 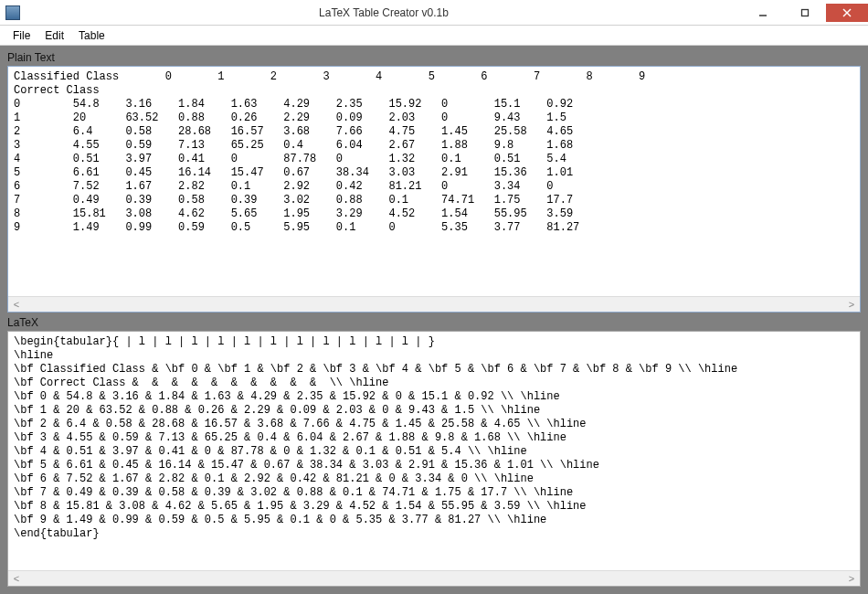 I want to click on close-button, so click(x=847, y=13).